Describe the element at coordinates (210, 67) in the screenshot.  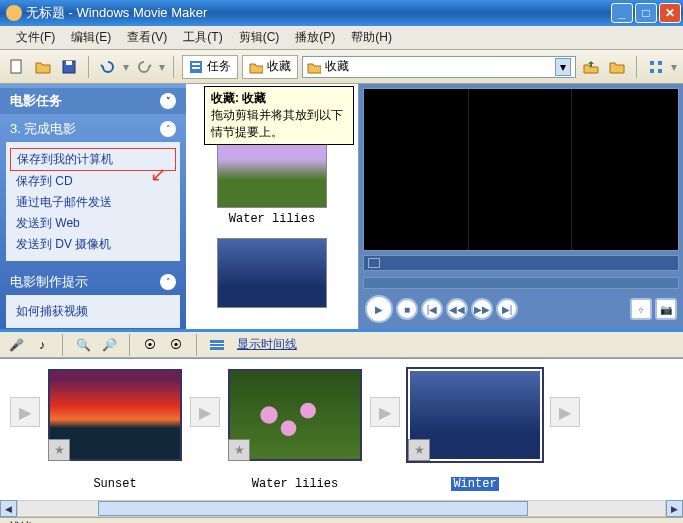
I see `tasks-button: 任务` at that location.